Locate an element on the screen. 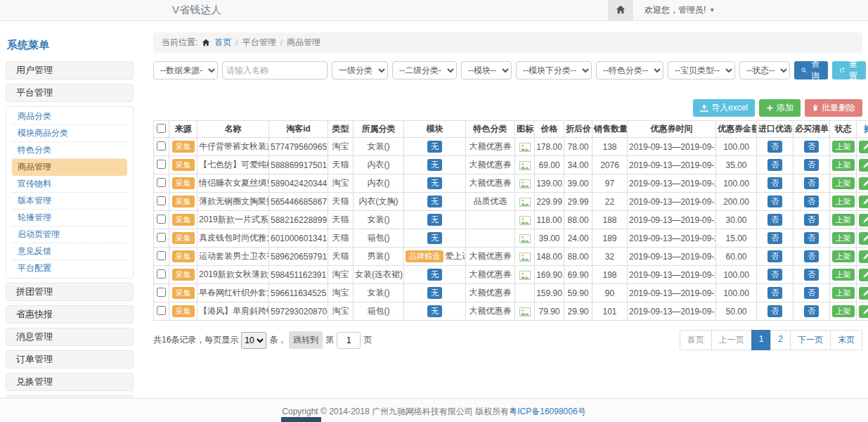  topbar-right: 欢迎您，管理员! ▼ is located at coordinates (738, 10).